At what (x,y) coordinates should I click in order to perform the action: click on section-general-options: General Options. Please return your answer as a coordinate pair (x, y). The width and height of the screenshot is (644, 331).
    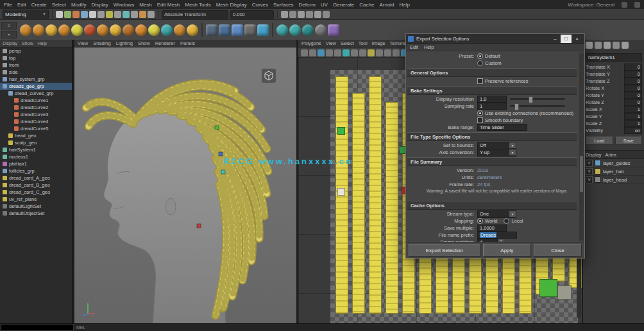
    Looking at the image, I should click on (492, 72).